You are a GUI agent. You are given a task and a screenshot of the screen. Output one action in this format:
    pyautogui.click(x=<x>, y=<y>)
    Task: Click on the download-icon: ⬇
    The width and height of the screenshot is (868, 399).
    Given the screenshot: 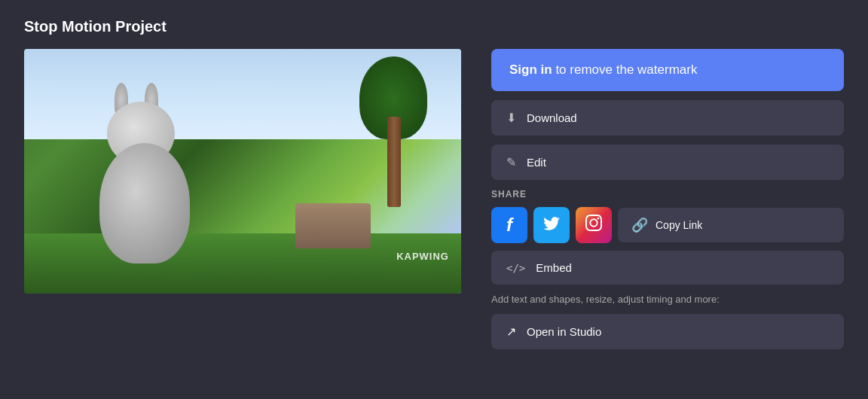 What is the action you would take?
    pyautogui.click(x=511, y=117)
    